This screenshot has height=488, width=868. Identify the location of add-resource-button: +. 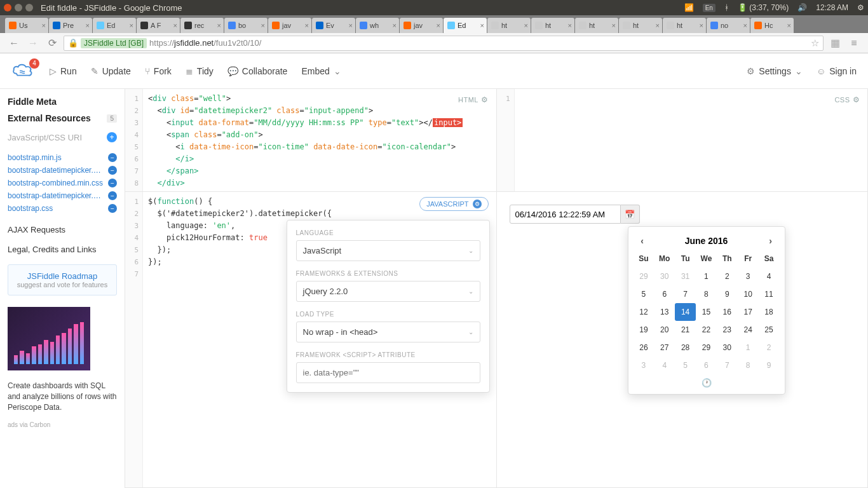
(112, 137).